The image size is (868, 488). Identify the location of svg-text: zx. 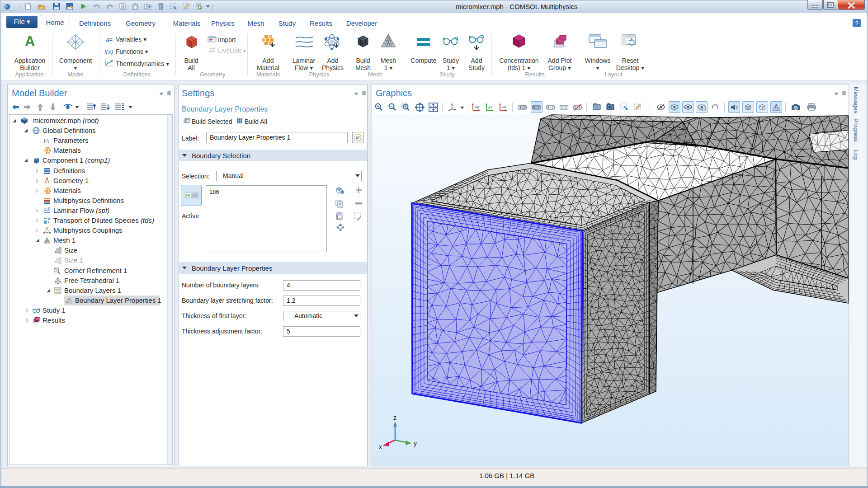
(504, 107).